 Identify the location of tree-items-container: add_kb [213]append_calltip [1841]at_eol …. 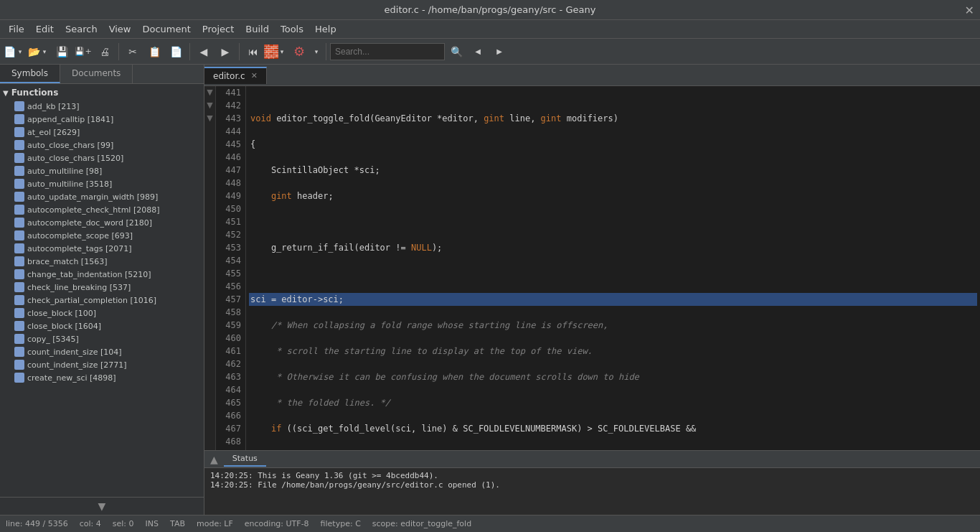
(102, 242).